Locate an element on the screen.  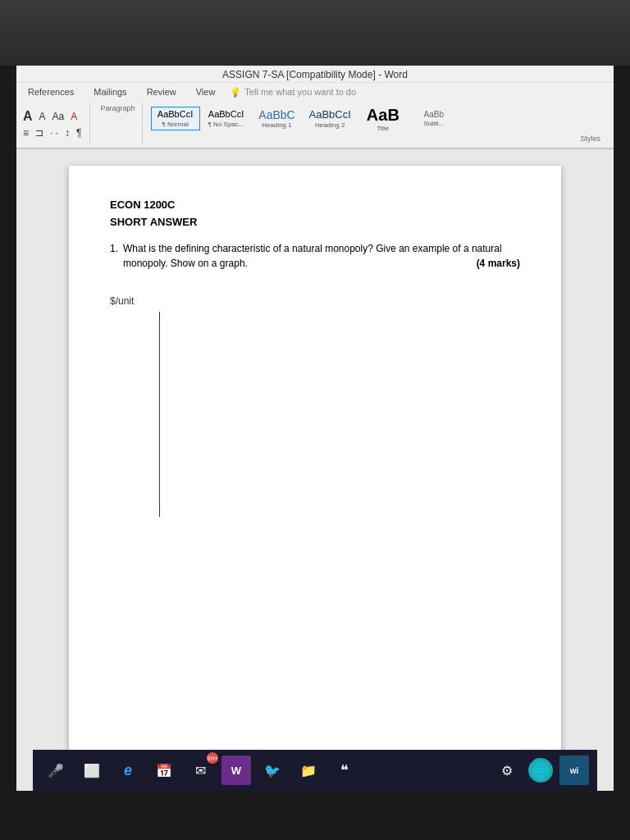
paragraph-label: Paragraph is located at coordinates (117, 108).